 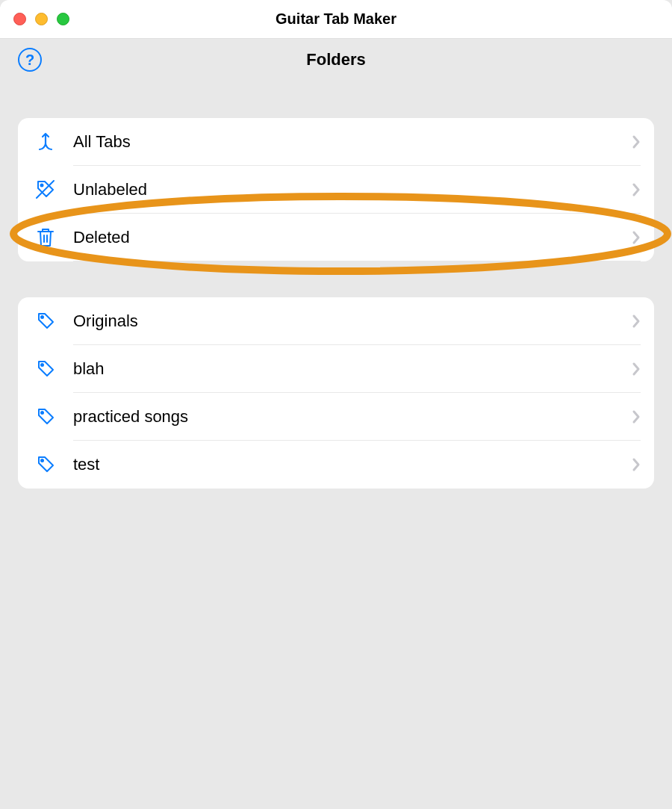 What do you see at coordinates (336, 369) in the screenshot?
I see `folder-row-blah: blah` at bounding box center [336, 369].